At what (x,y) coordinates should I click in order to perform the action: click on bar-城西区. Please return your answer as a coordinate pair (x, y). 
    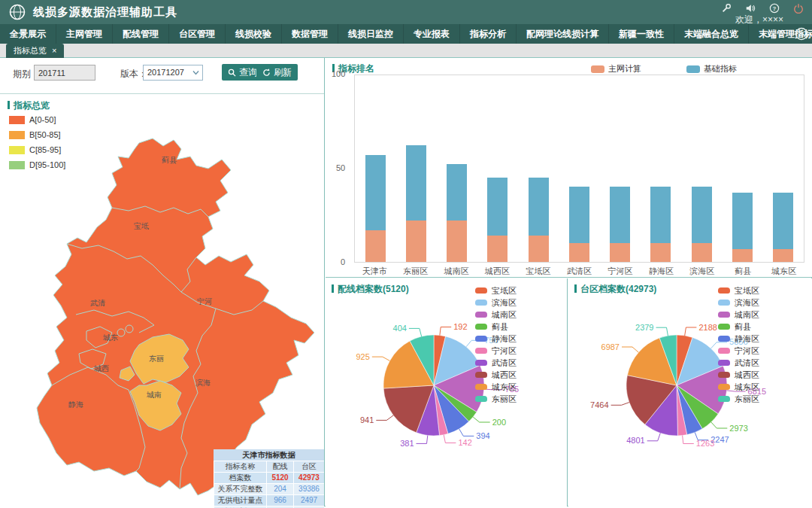
    Looking at the image, I should click on (498, 169).